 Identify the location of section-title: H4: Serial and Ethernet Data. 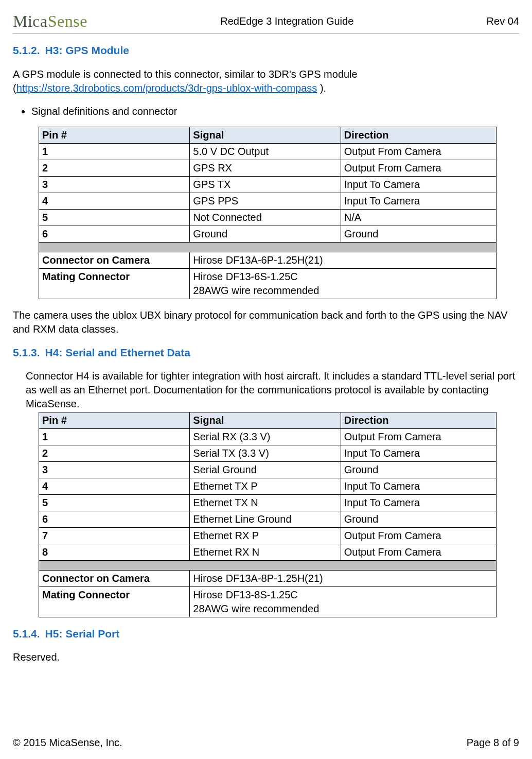
(118, 352).